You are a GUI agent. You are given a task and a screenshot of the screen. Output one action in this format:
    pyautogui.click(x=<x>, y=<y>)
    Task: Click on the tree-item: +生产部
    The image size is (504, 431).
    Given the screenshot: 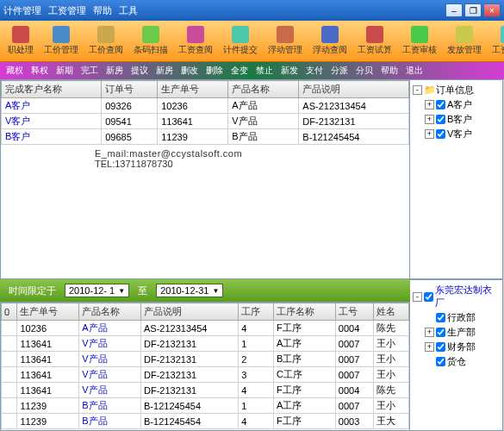 What is the action you would take?
    pyautogui.click(x=462, y=333)
    